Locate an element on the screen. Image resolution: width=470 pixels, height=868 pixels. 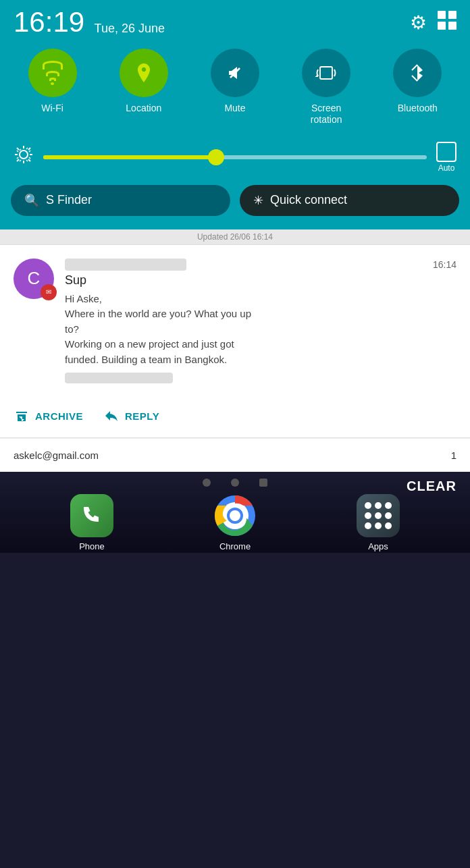
chrome-label: Chrome is located at coordinates (235, 547).